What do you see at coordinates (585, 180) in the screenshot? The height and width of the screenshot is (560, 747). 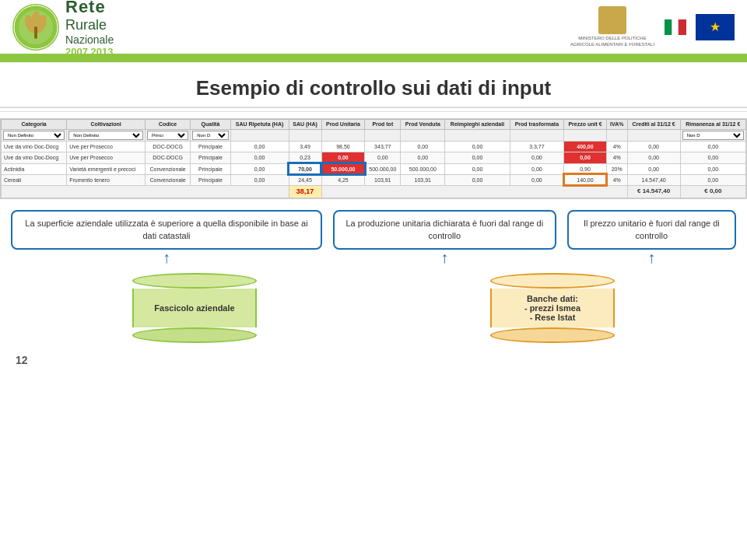 I see `cell-prezzo: 140,00` at bounding box center [585, 180].